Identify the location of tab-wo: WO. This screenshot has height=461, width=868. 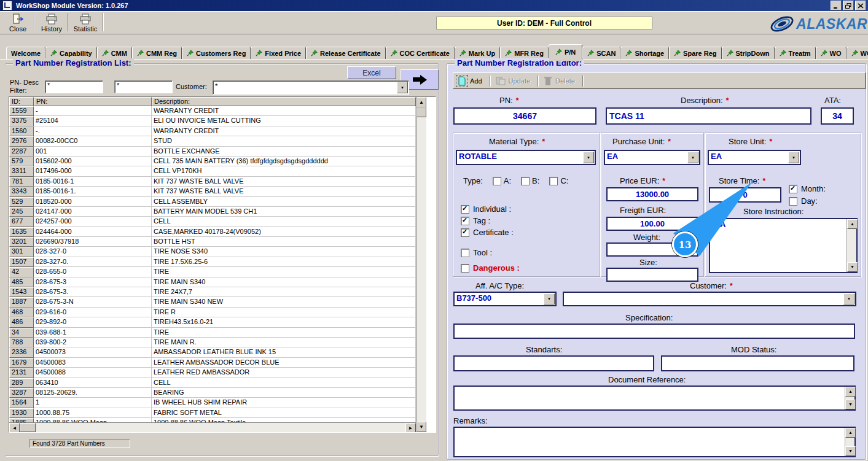
(831, 53).